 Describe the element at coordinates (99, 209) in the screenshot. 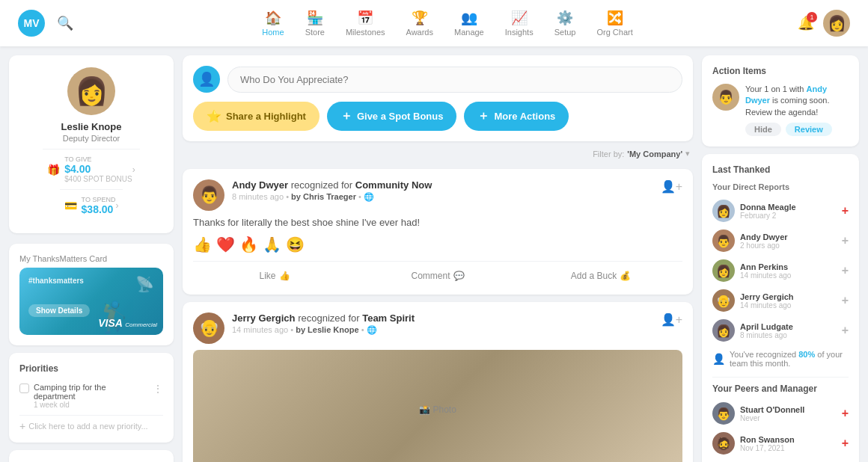

I see `to-spend-amount: $38.00` at that location.